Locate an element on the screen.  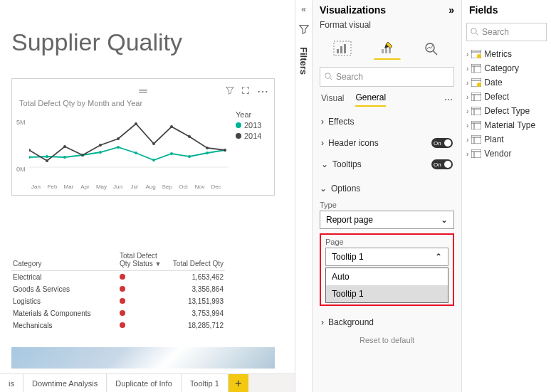
page-dropdown-options: Auto Tooltip 1 is located at coordinates (387, 285).